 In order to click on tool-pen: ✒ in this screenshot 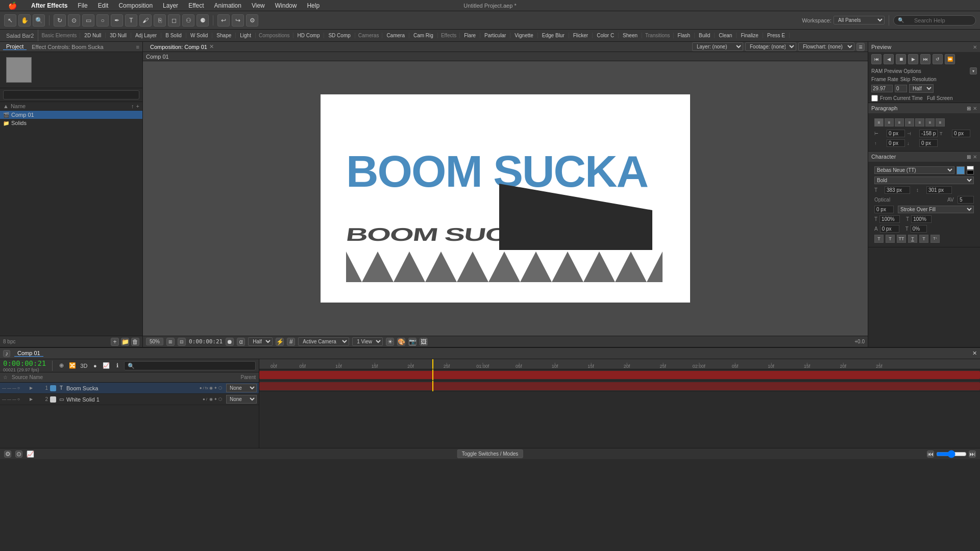, I will do `click(117, 20)`.